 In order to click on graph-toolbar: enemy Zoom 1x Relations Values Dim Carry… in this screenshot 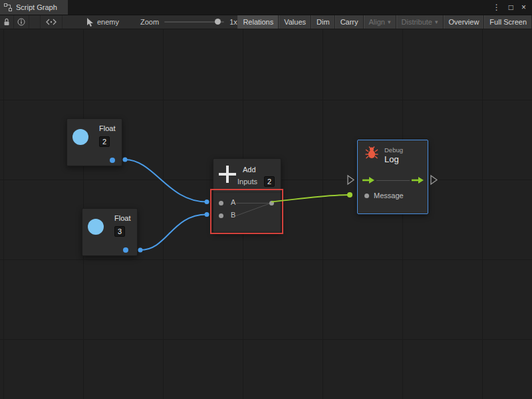, I will do `click(266, 22)`.